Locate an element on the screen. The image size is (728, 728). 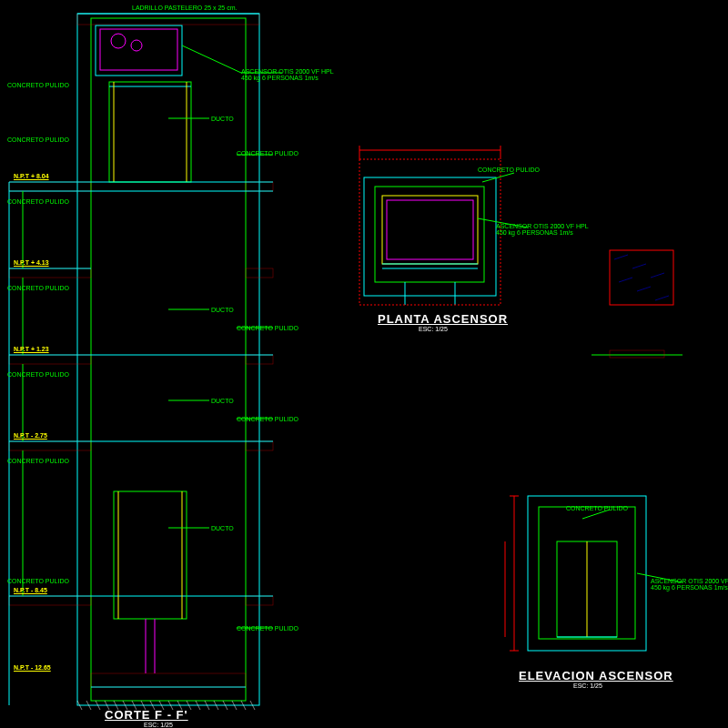
level-npt-1265: N.P.T - 12.65 is located at coordinates (33, 668).